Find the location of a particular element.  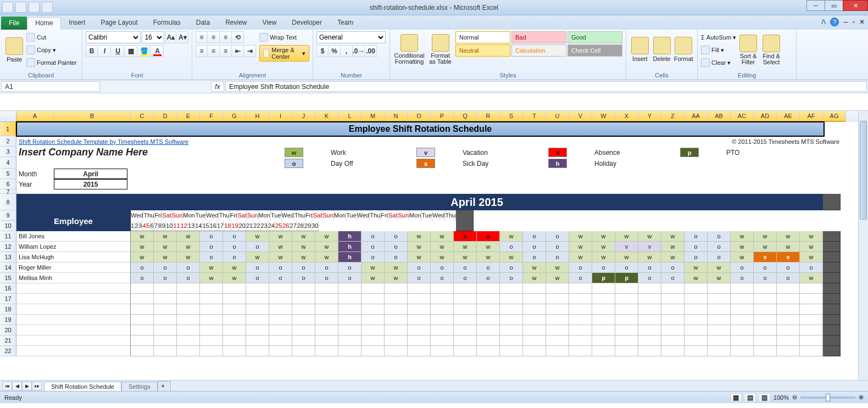

shift-cell: s is located at coordinates (765, 257).